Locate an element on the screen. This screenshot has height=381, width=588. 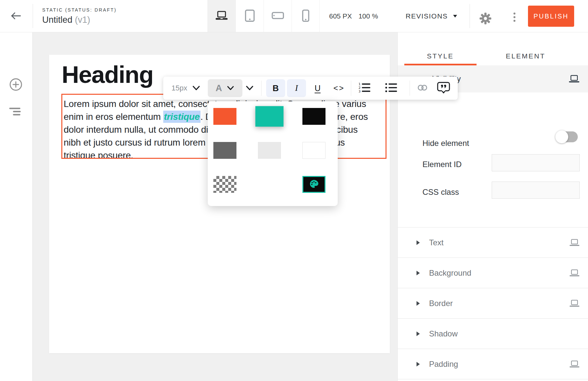
svg-text: 3 is located at coordinates (359, 91).